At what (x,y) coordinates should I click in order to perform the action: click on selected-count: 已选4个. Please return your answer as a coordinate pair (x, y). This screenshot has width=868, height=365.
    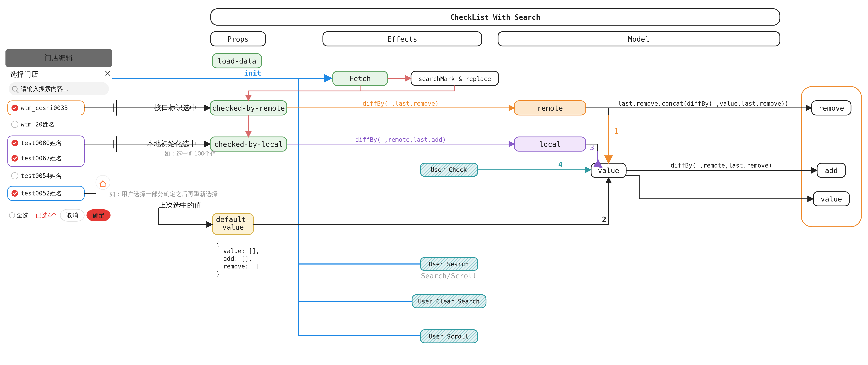
    Looking at the image, I should click on (46, 215).